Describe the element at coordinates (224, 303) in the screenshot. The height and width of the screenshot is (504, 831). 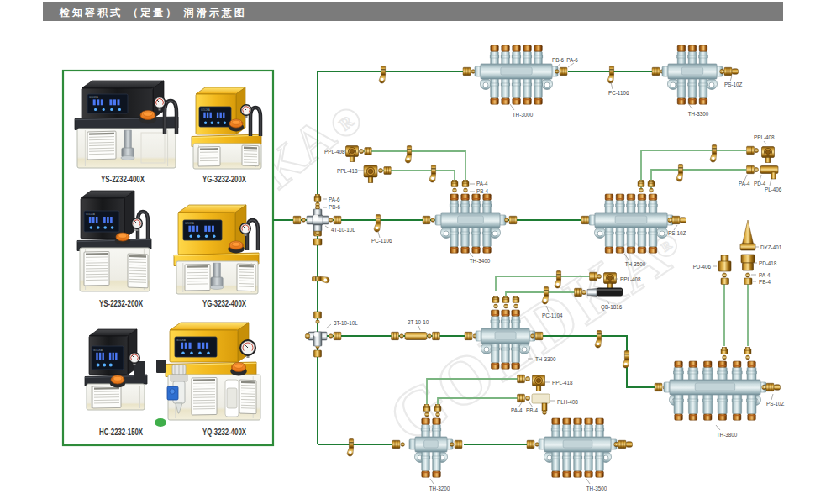
I see `svg-text: YG-3232-400X` at that location.